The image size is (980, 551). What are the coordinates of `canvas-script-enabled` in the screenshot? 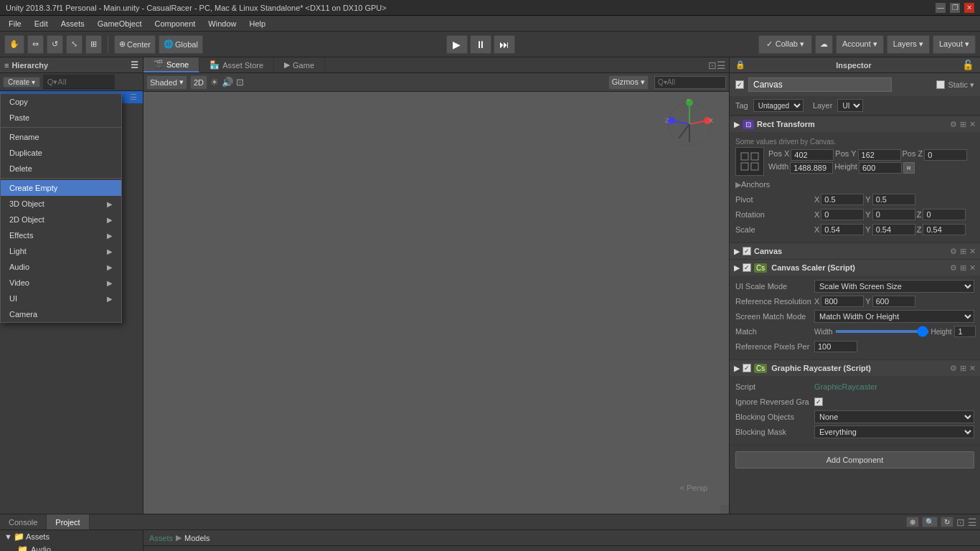 It's located at (747, 251).